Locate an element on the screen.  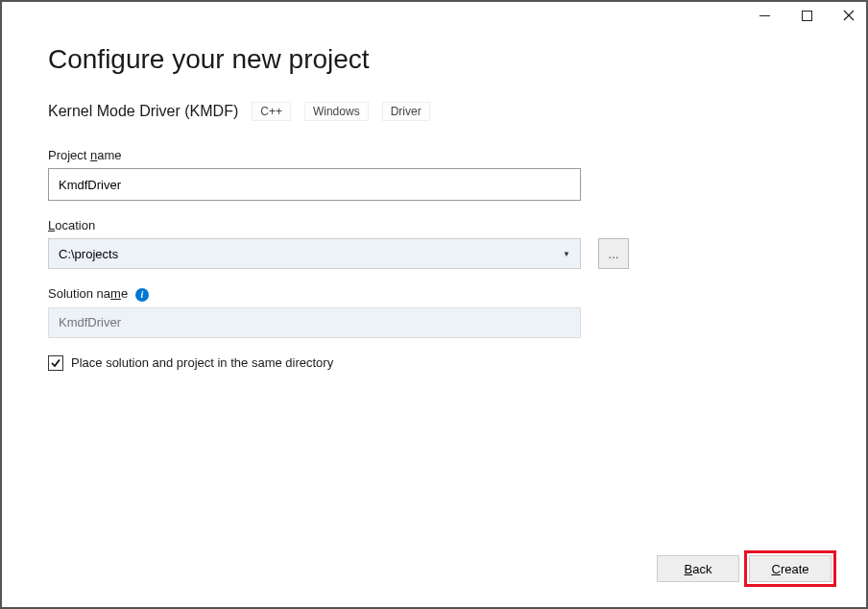
solution-name-input is located at coordinates (315, 323).